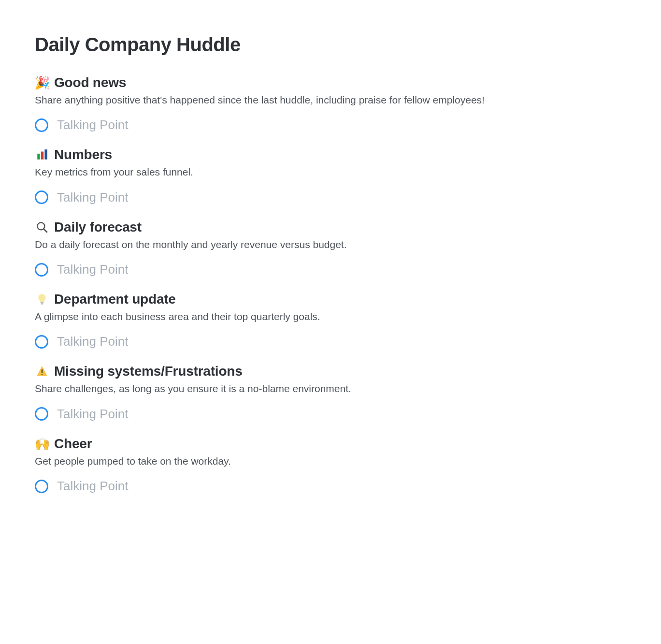 Image resolution: width=661 pixels, height=644 pixels. What do you see at coordinates (330, 371) in the screenshot?
I see `section-header: Missing systems/Frustrations` at bounding box center [330, 371].